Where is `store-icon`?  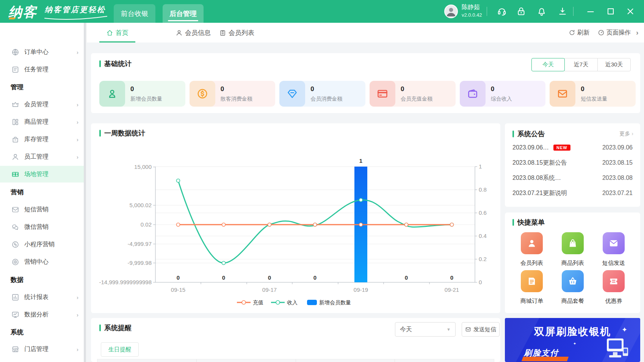
store-icon is located at coordinates (15, 349).